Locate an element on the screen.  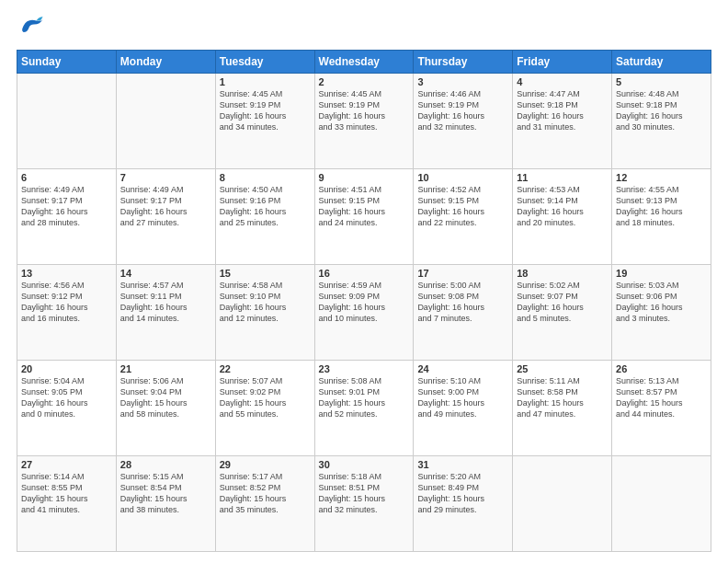
calendar-cell: 22Sunrise: 5:07 AM Sunset: 9:02 PM Dayli… is located at coordinates (265, 408).